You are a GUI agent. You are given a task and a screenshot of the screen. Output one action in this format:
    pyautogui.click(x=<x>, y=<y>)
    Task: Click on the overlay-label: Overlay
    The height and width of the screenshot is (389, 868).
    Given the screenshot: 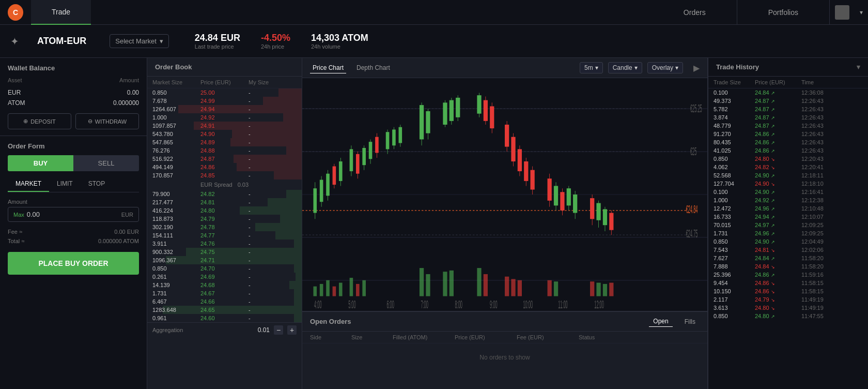 What is the action you would take?
    pyautogui.click(x=662, y=68)
    